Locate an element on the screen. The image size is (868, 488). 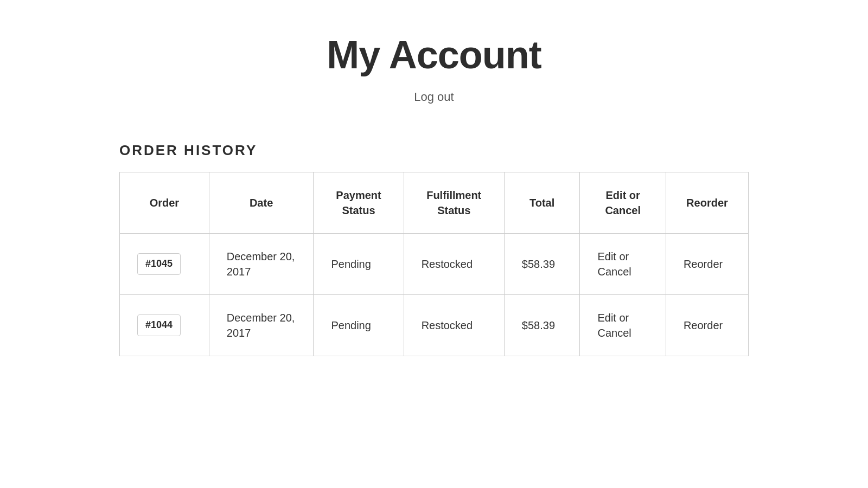
col-header-fulfillment-status: FulfillmentStatus is located at coordinates (454, 203).